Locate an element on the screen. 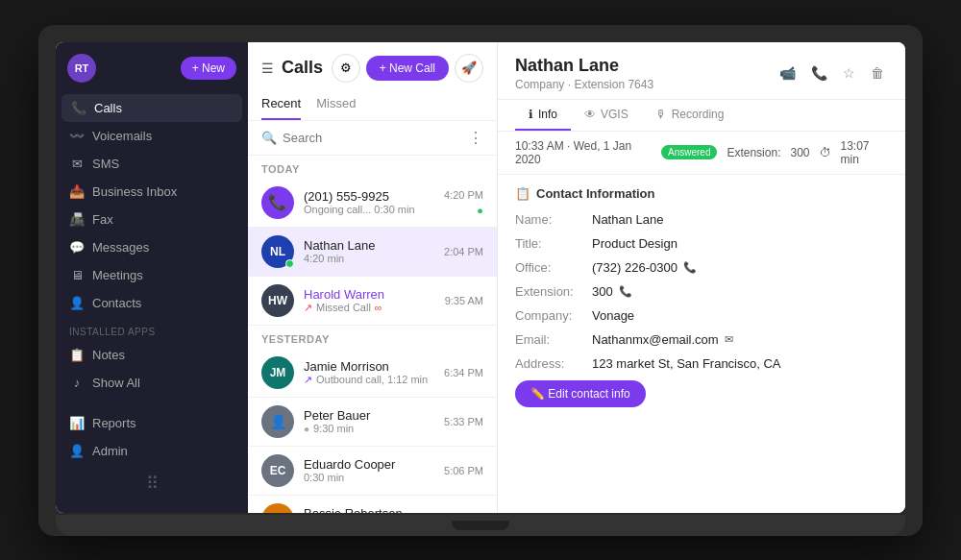  extension-value: 300 📞 is located at coordinates (612, 292).